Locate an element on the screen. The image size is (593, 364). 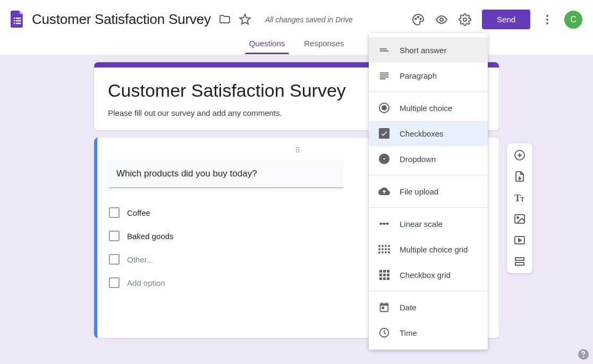
import-questions-icon is located at coordinates (520, 176).